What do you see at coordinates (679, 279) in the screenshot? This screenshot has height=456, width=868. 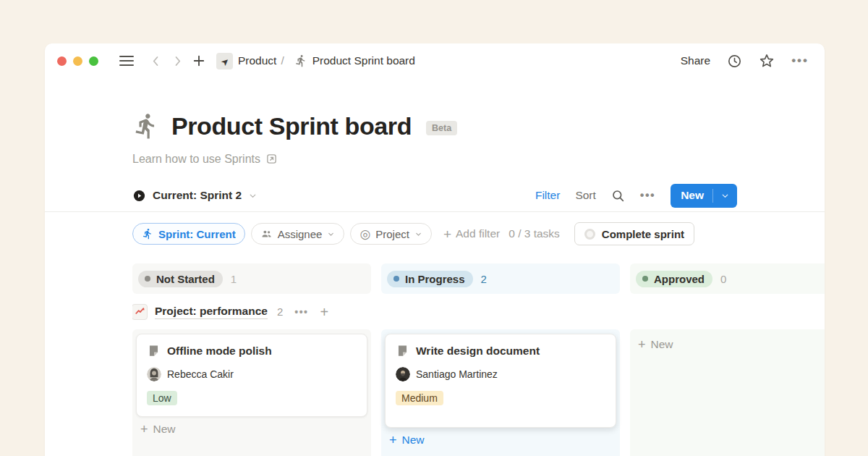 I see `status-label: Approved` at bounding box center [679, 279].